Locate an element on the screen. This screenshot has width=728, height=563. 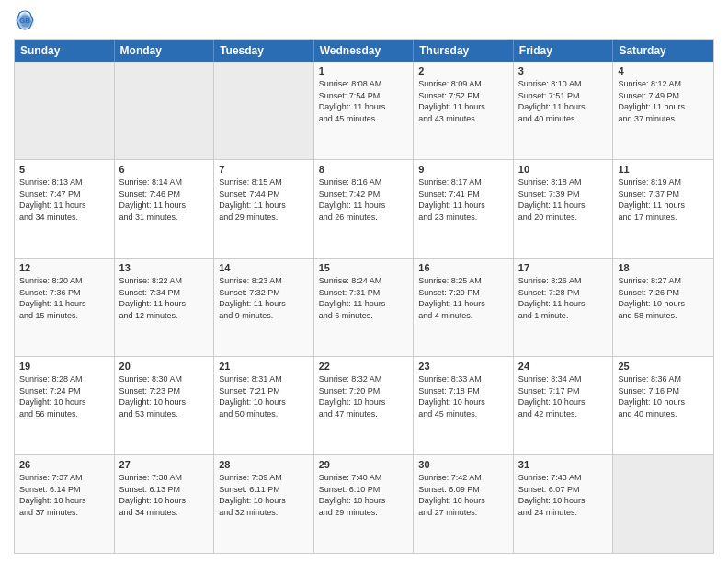
weekday-header-monday: Monday is located at coordinates (165, 51).